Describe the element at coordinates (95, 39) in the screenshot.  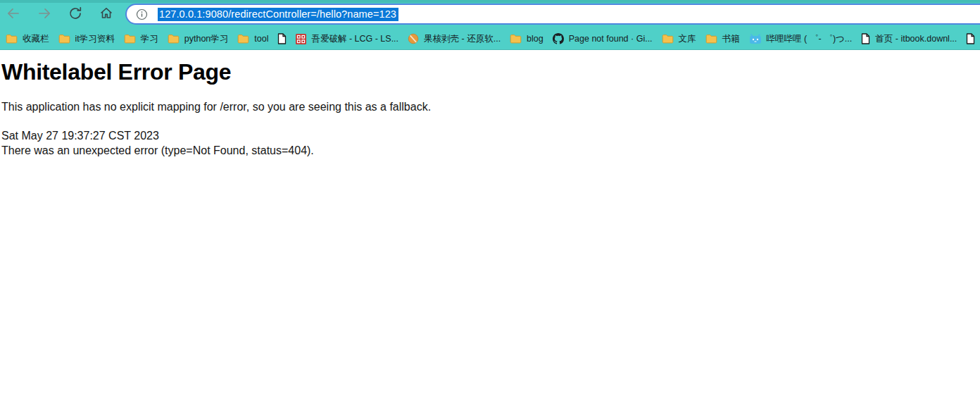
I see `bookmark-label: it学习资料` at that location.